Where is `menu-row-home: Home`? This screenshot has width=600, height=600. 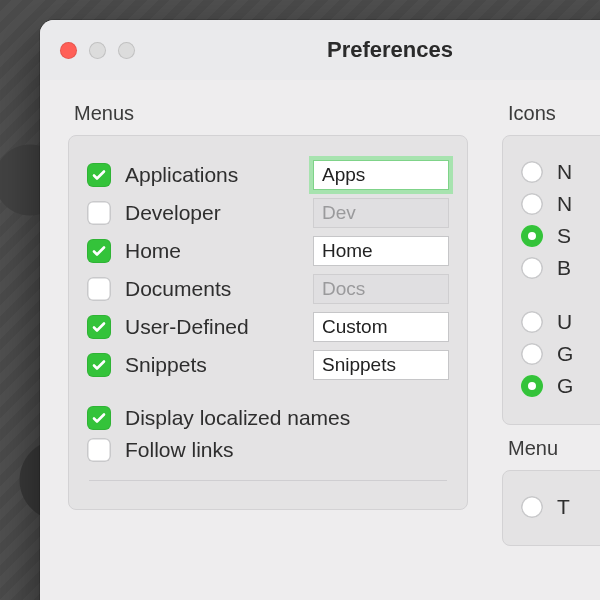 menu-row-home: Home is located at coordinates (268, 251).